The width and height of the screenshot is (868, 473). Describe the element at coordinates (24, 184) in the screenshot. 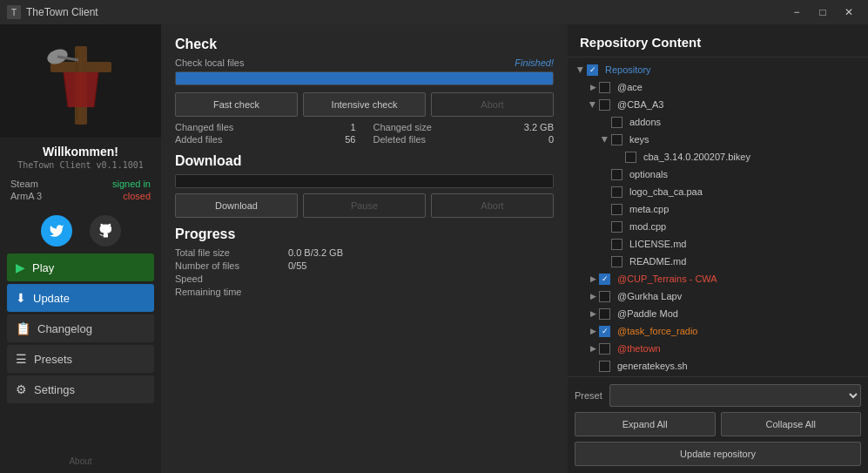

I see `steam-label: Steam` at that location.